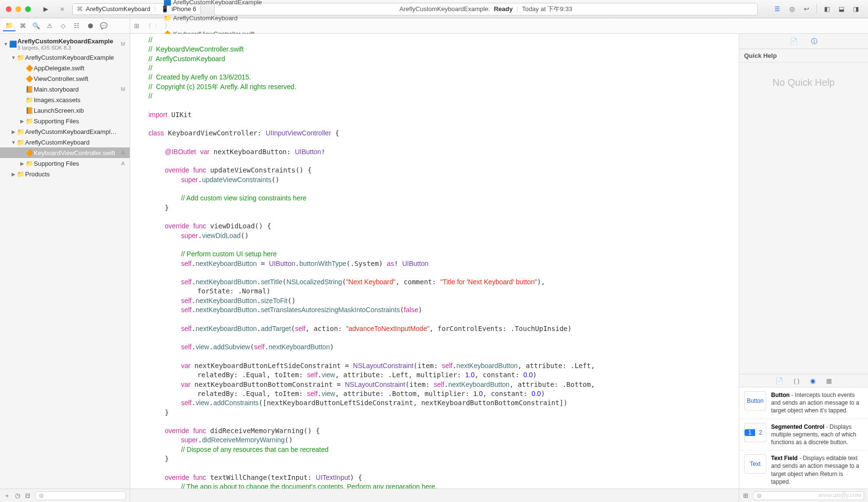  Describe the element at coordinates (434, 9) in the screenshot. I see `titlebar: ▶ ■ ⌘ AreflyCustomKeyboard 〉 📱 iPhone 6 …` at that location.